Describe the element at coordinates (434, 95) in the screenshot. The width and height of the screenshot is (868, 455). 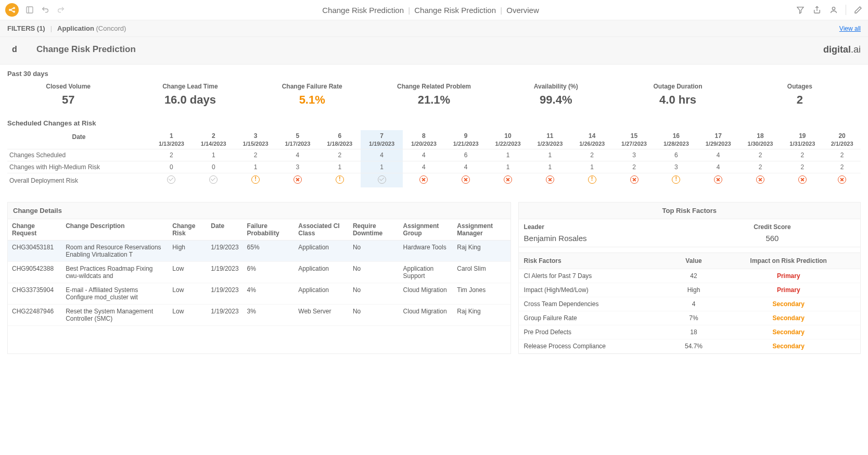
I see `kpi-row: Closed Volume 57Change Lead Time 16.0 da…` at that location.